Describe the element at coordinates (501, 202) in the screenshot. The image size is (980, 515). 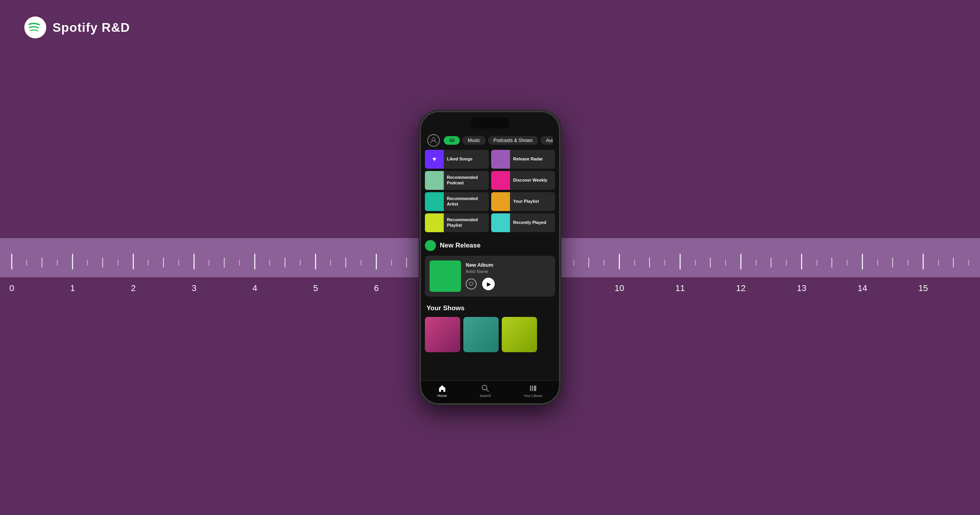
I see `your-playlist-color` at that location.